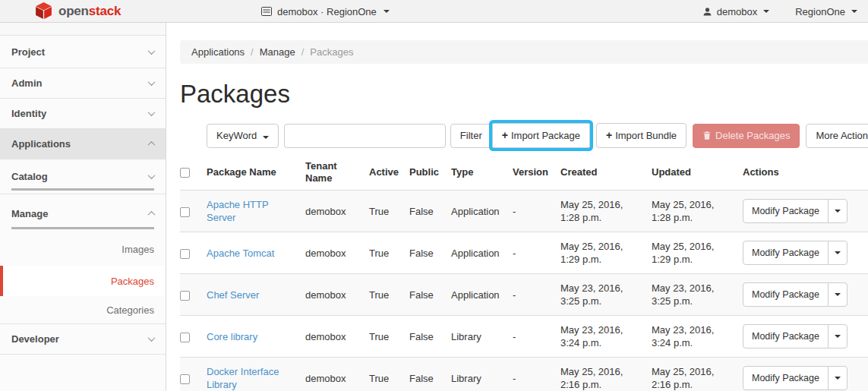 The width and height of the screenshot is (868, 391). I want to click on type-cell: Library, so click(481, 374).